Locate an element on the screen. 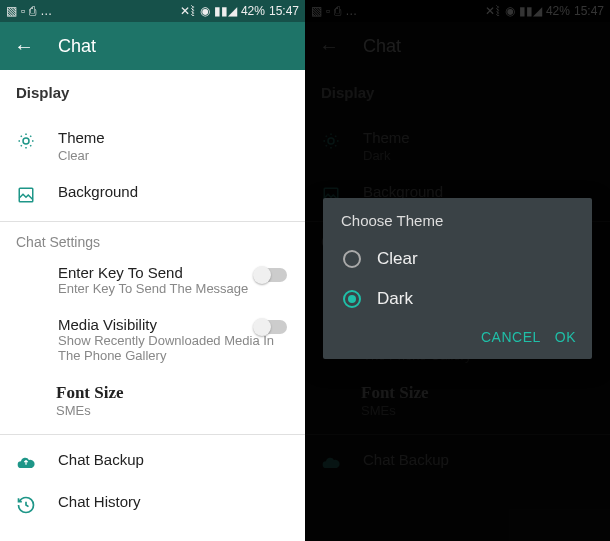  theme-row: Theme Clear is located at coordinates (152, 146).